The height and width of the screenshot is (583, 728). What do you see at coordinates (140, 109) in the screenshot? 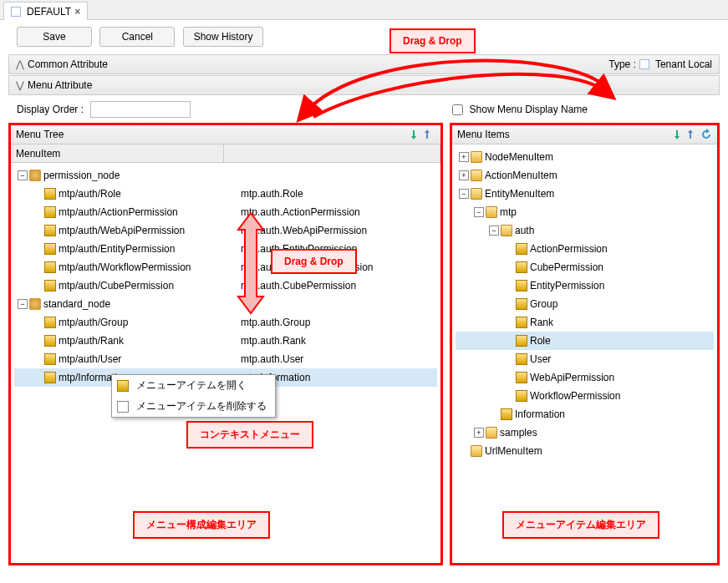
I see `display-order-input` at bounding box center [140, 109].